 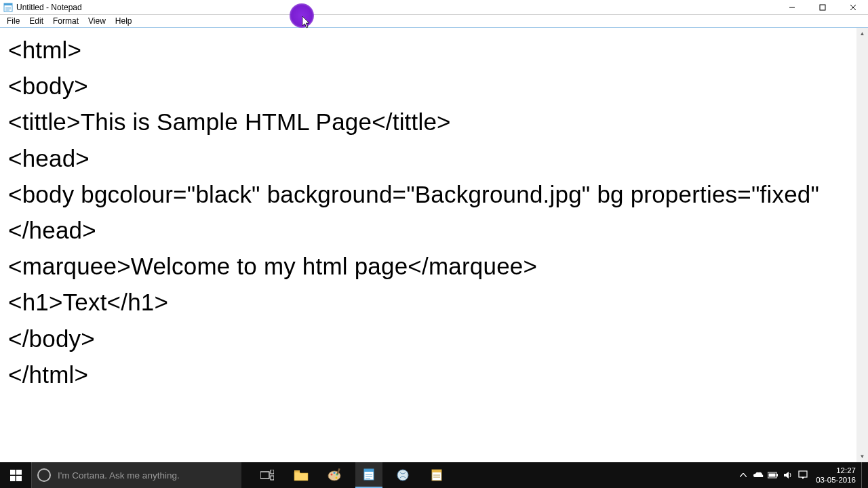 I want to click on menu-view: View, so click(x=97, y=21).